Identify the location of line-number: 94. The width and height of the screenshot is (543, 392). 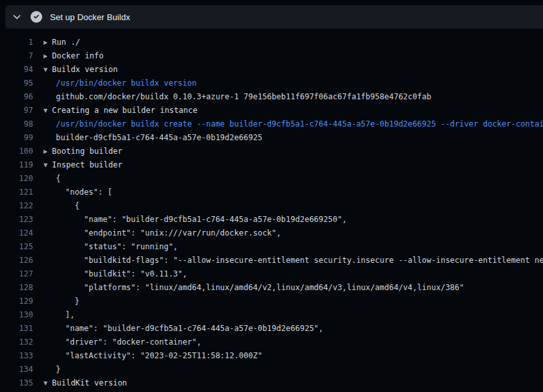
(17, 70).